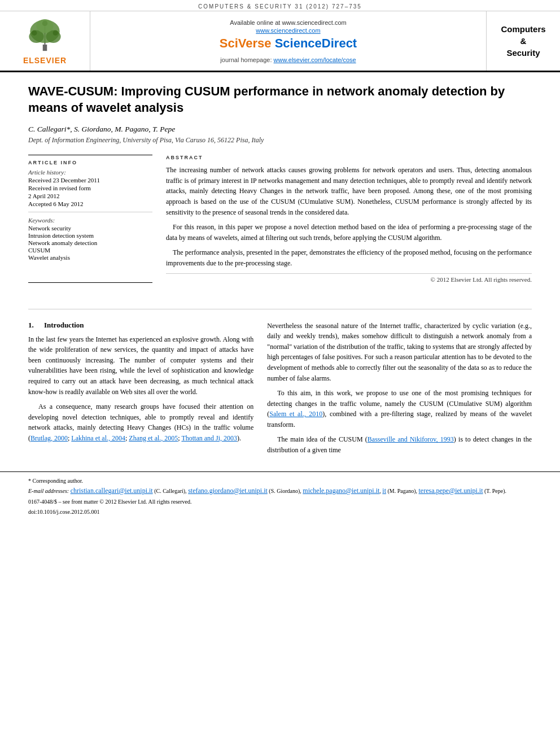  Describe the element at coordinates (288, 41) in the screenshot. I see `header-center: Available online at www.sciencedirect.co…` at that location.